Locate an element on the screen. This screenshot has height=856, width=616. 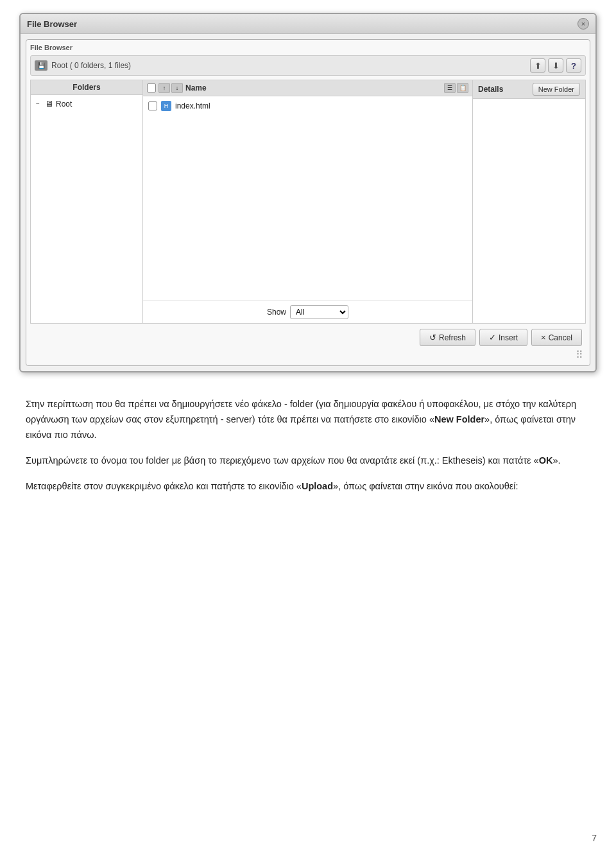
tree-item-root: − 🖥 Root is located at coordinates (87, 104).